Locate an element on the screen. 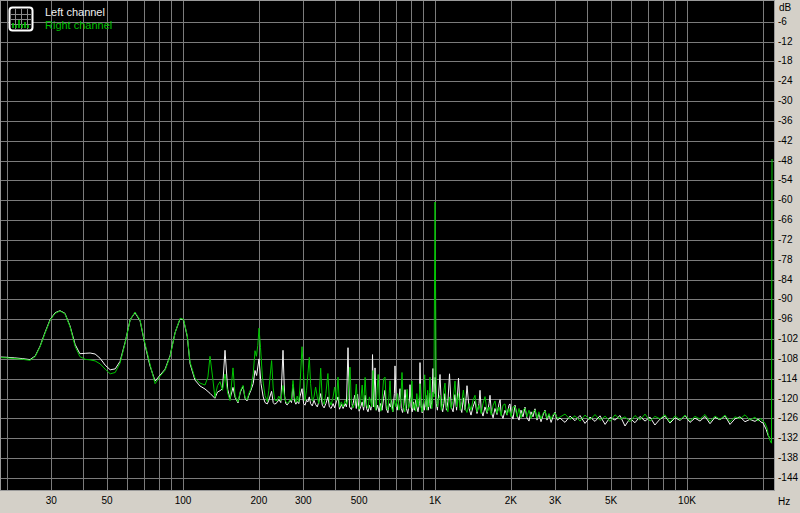 Image resolution: width=800 pixels, height=513 pixels. y-tick-label: -90 is located at coordinates (785, 298).